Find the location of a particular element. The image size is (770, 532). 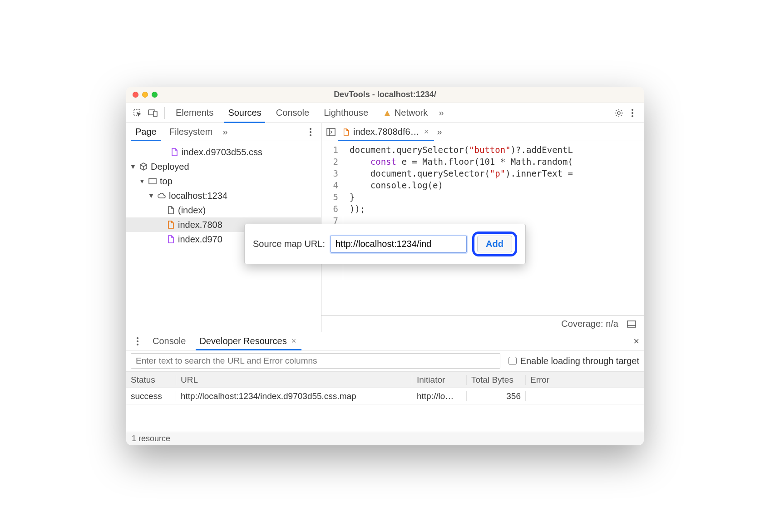

col-error: Error is located at coordinates (585, 380).